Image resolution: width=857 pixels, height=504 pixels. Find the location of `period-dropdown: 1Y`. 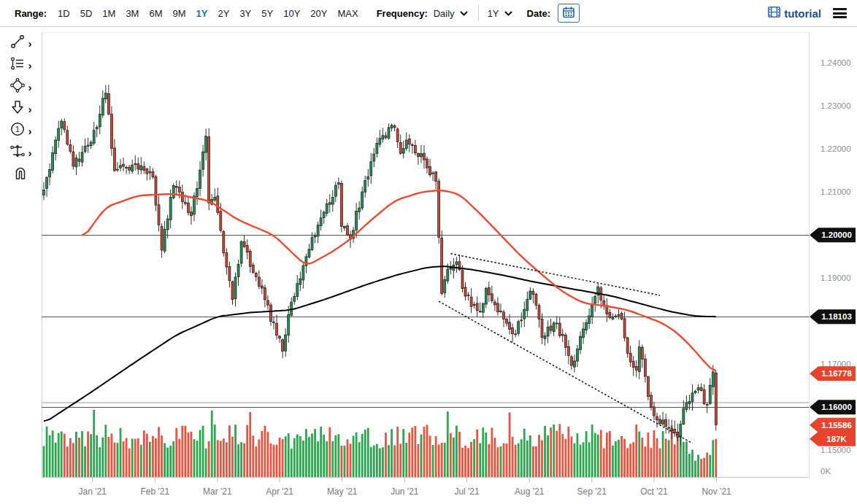

period-dropdown: 1Y is located at coordinates (500, 13).